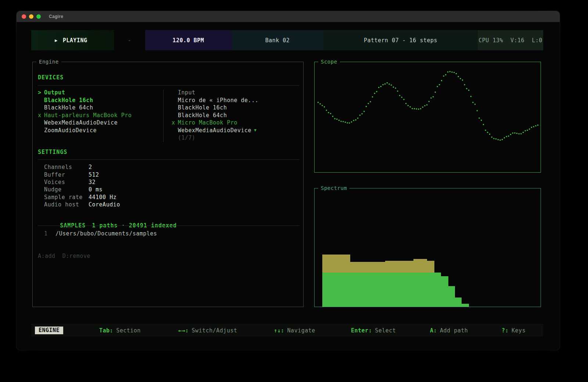 This screenshot has width=588, height=382. What do you see at coordinates (99, 112) in the screenshot?
I see `output-device-list: >OutputBlackHole 16chBlackHole 64chxHaut…` at bounding box center [99, 112].